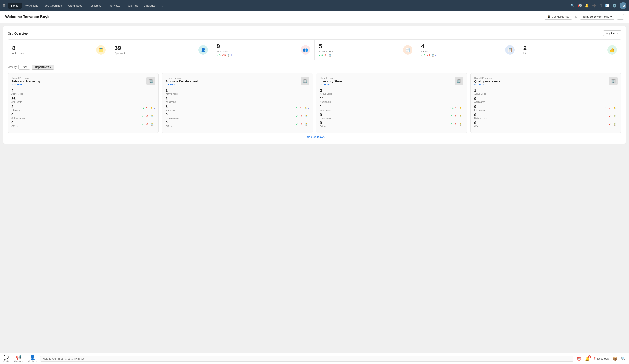 The image size is (629, 364). I want to click on nav-item-applicants: Applicants, so click(95, 5).